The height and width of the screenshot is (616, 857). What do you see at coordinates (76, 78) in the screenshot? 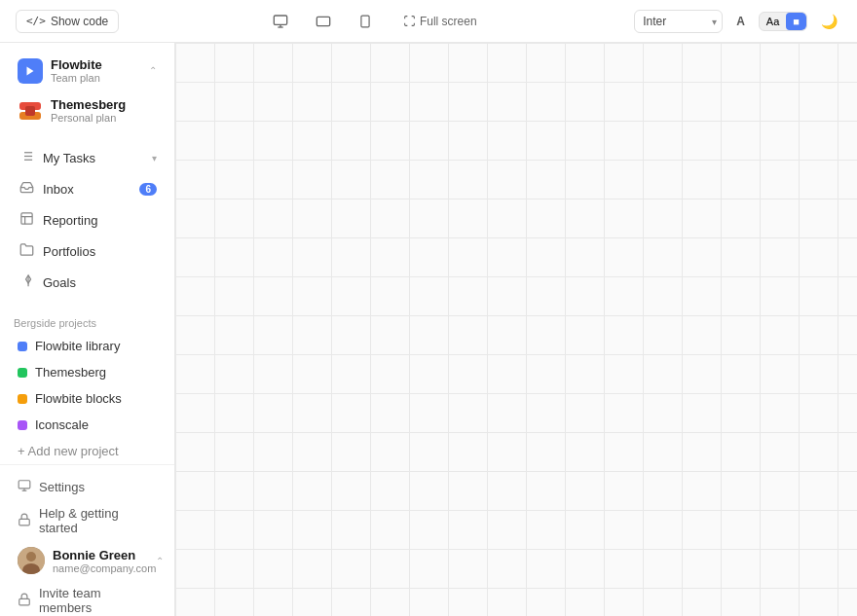
I see `flowbite-plan: Team plan` at bounding box center [76, 78].